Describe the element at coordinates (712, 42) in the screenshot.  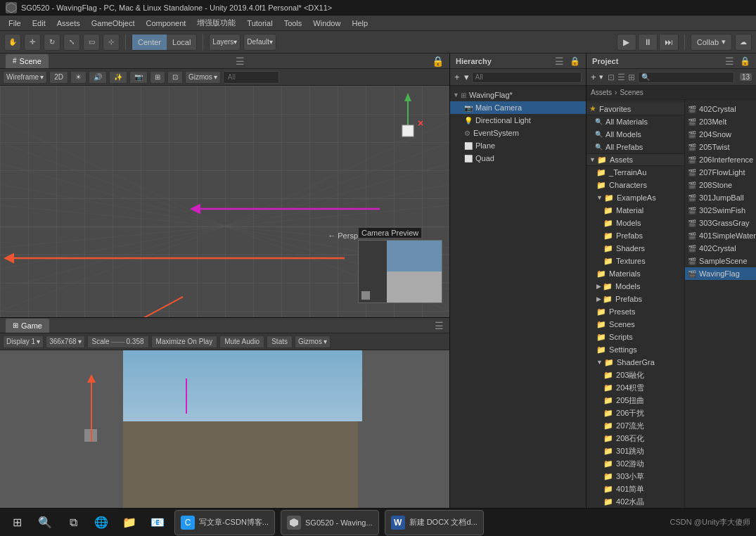
I see `collab-button: Collab ▾` at that location.